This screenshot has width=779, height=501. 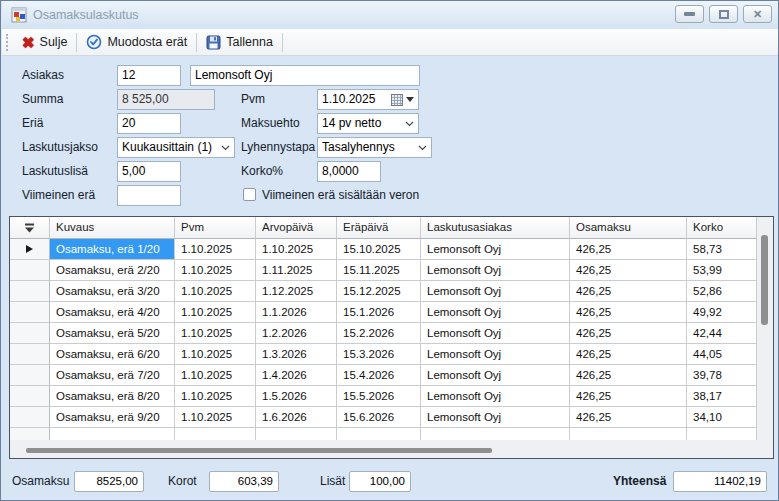 I want to click on cell-arvopaiva: 1.11.2025, so click(x=296, y=270).